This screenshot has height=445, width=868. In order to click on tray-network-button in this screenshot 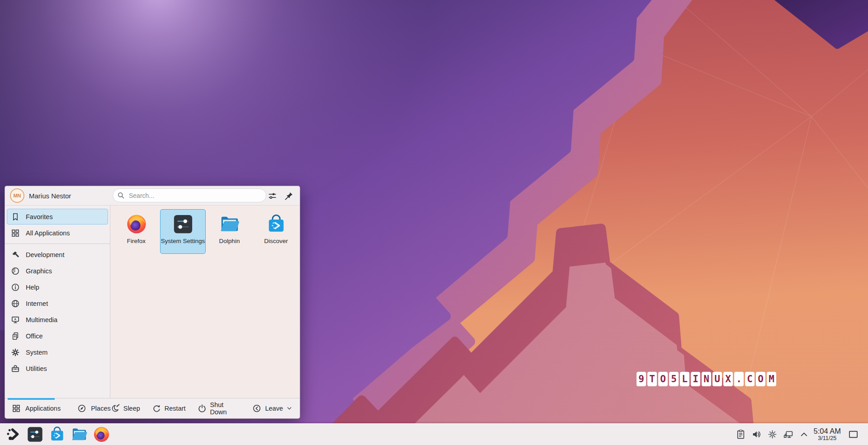, I will do `click(788, 435)`.